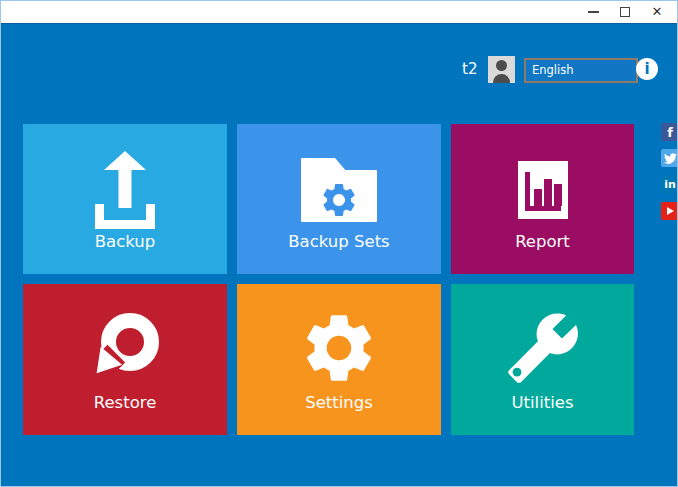 The height and width of the screenshot is (487, 678). I want to click on youtube-icon, so click(670, 211).